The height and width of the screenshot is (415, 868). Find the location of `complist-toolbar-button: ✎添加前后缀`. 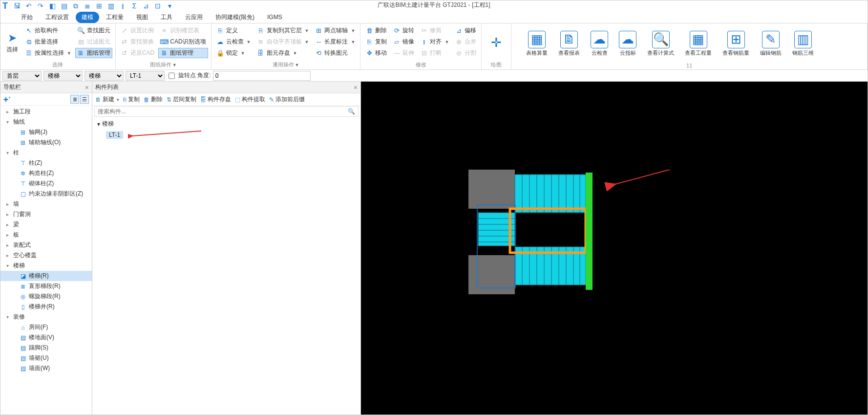

complist-toolbar-button: ✎添加前后缀 is located at coordinates (287, 100).